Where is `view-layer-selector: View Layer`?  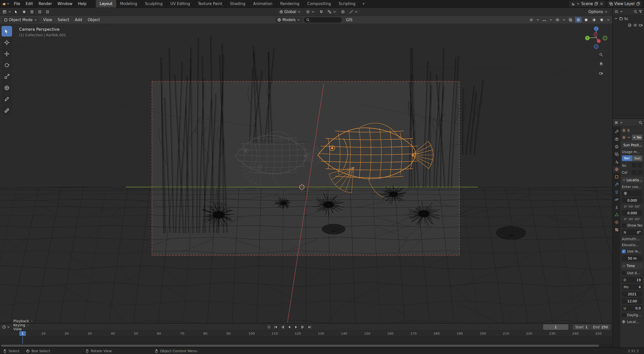
view-layer-selector: View Layer is located at coordinates (625, 4).